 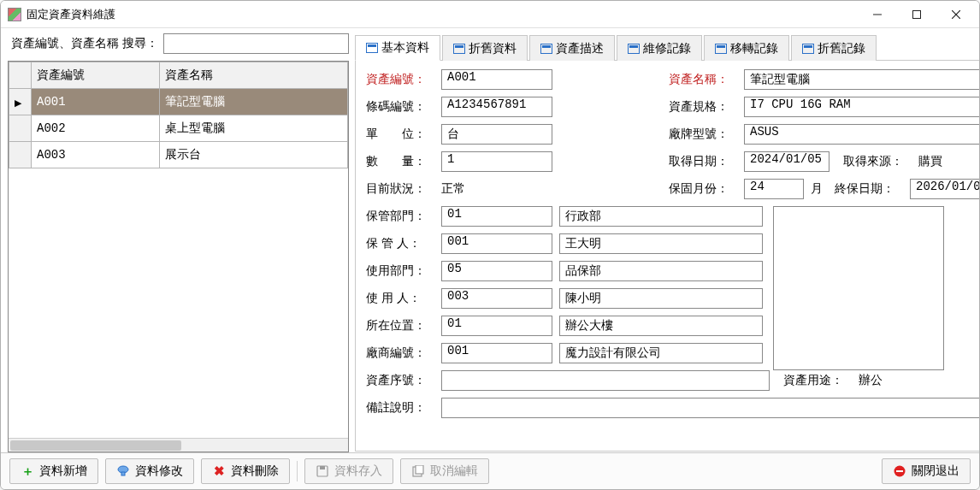 What do you see at coordinates (96, 103) in the screenshot?
I see `grid-cell-id: A001` at bounding box center [96, 103].